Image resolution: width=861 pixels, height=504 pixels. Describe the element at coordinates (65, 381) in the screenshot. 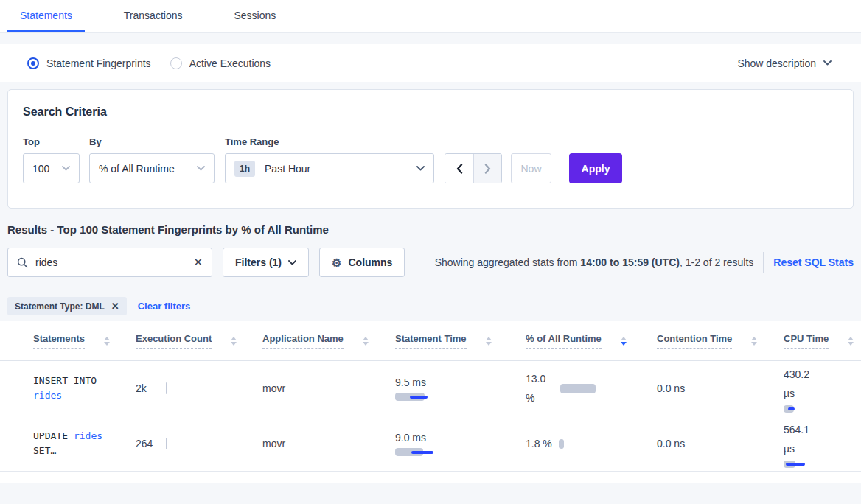

I see `sql-keyword: INSERT INTO` at that location.